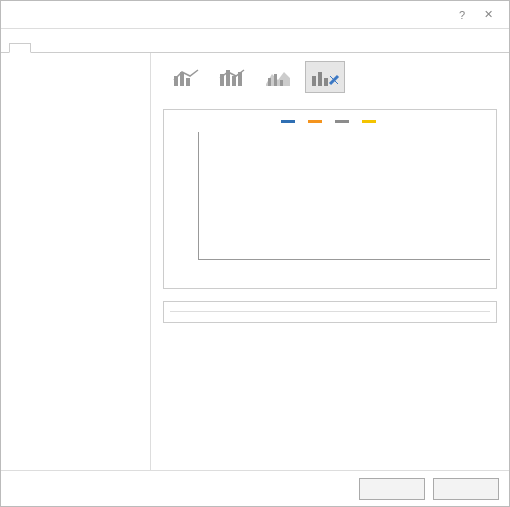  I want to click on close-button: ✕, so click(488, 14).